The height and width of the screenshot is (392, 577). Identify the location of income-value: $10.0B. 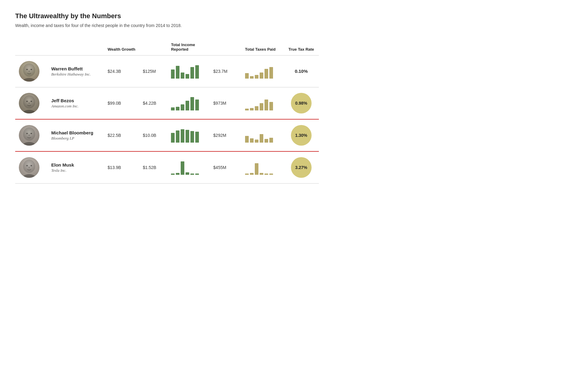
(153, 135).